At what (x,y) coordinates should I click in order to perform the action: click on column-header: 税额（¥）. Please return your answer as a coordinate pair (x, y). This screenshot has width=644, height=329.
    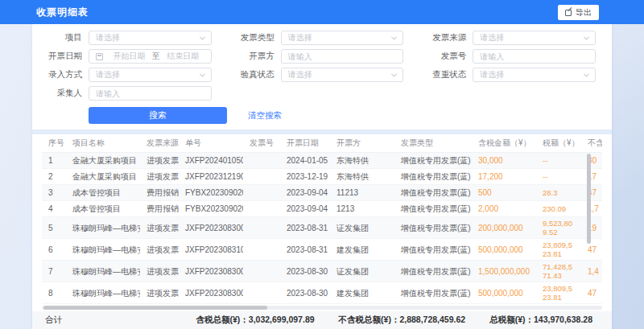
    Looking at the image, I should click on (559, 143).